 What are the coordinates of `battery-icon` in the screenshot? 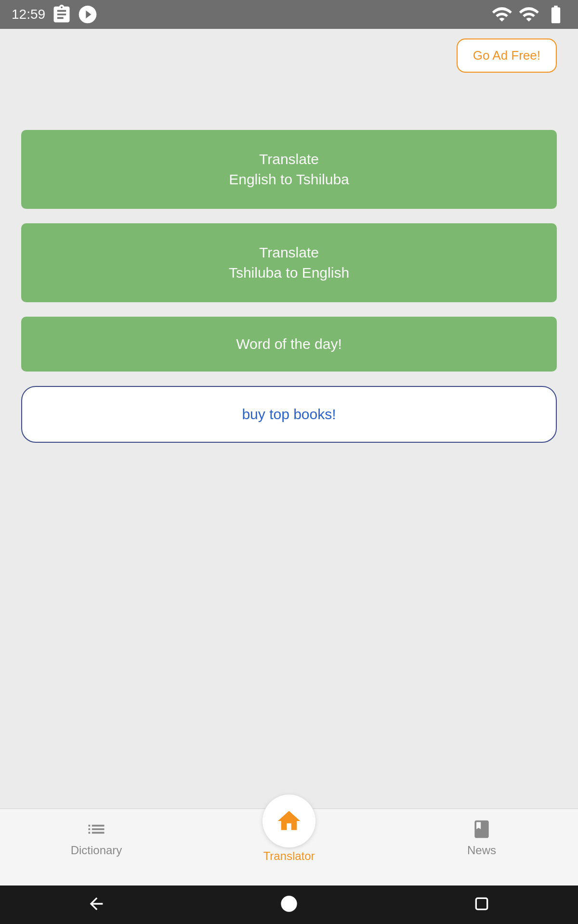 It's located at (556, 14).